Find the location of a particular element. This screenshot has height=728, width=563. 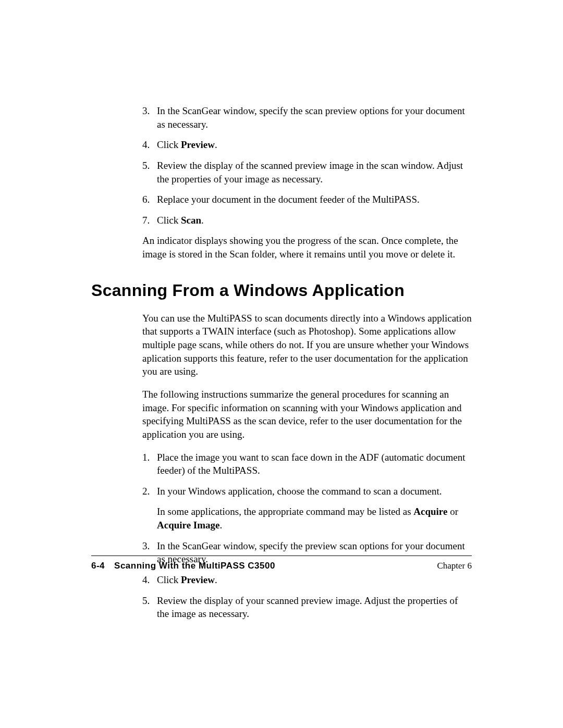

list-item: 2. In your Windows application, choose t… is located at coordinates (307, 509).